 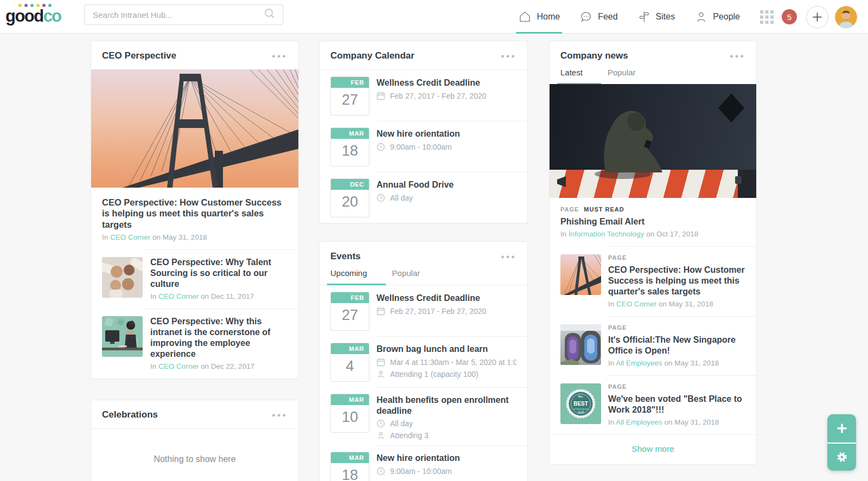 What do you see at coordinates (33, 14) in the screenshot?
I see `logo: goodco` at bounding box center [33, 14].